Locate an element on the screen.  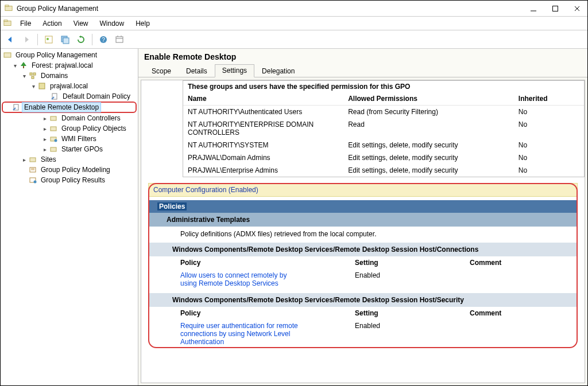
tree-root: Group Policy Management is located at coordinates (69, 55).